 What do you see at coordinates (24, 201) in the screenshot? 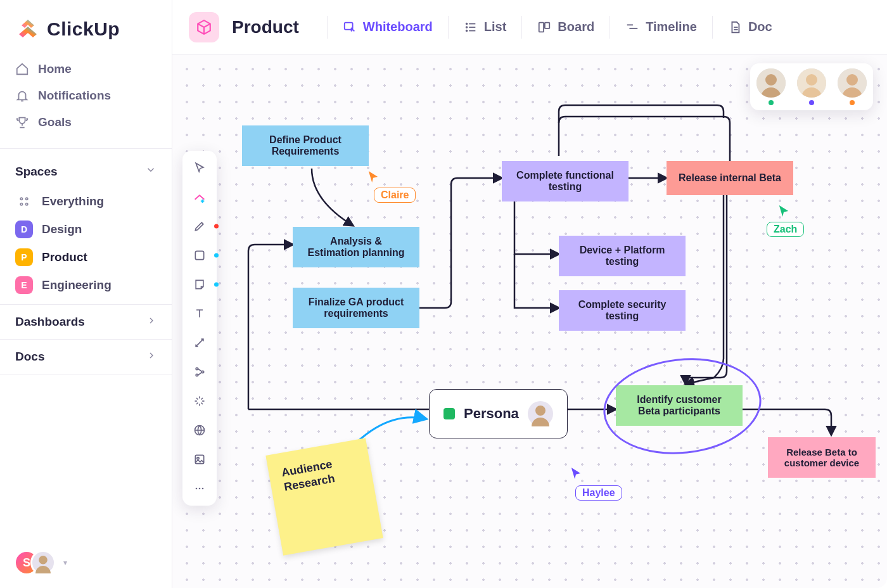
I see `everything-icon` at bounding box center [24, 201].